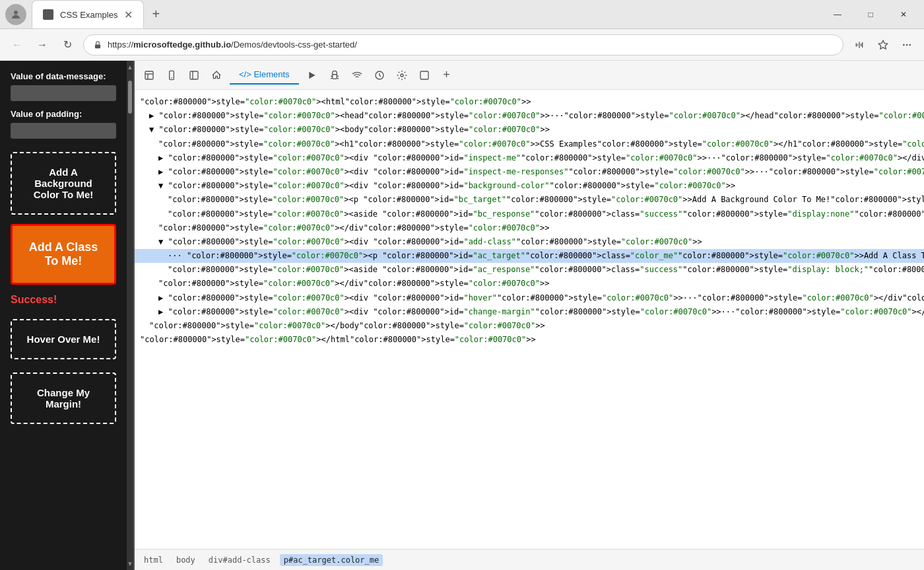  I want to click on elements-tab: </> Elements, so click(264, 75).